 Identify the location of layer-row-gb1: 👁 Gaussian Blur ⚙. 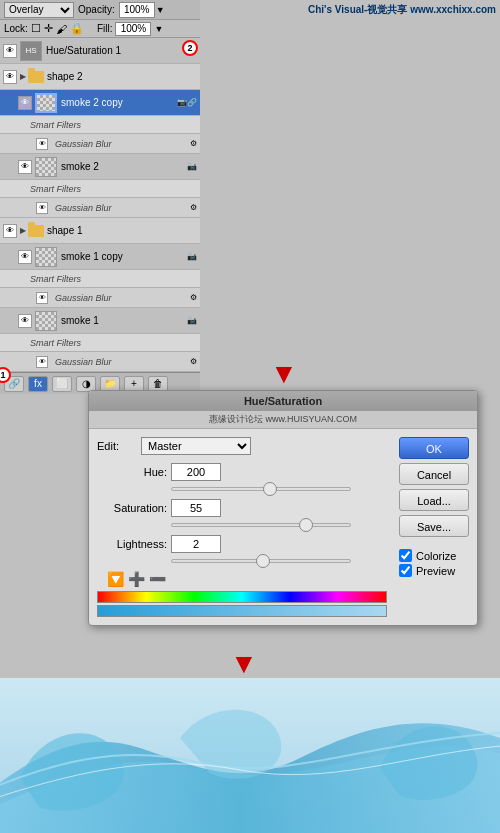
(100, 362).